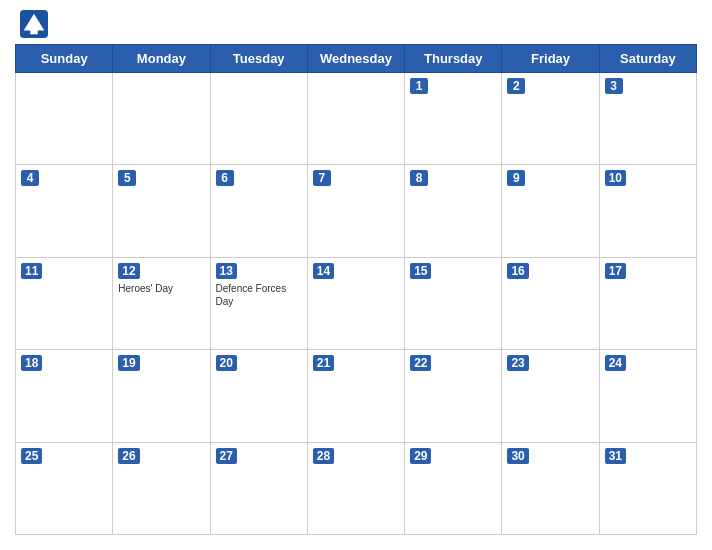 This screenshot has height=550, width=712. Describe the element at coordinates (516, 178) in the screenshot. I see `date-number: 9` at that location.